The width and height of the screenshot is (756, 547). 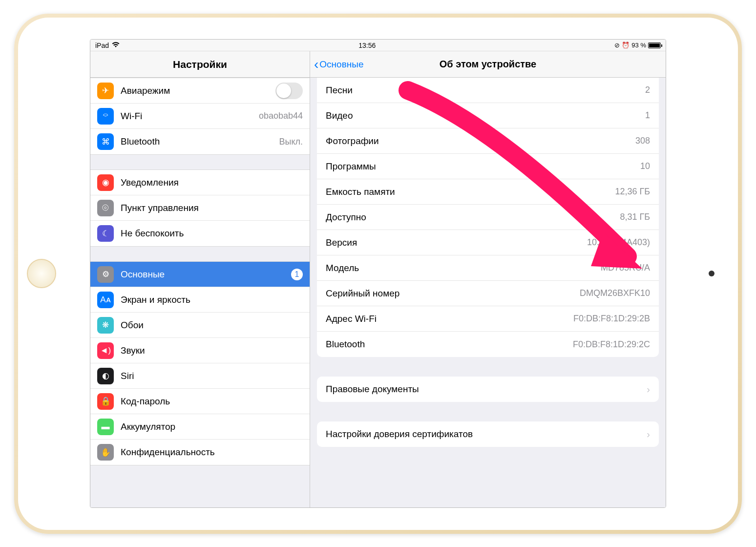 I want to click on general-icon: ⚙, so click(x=105, y=274).